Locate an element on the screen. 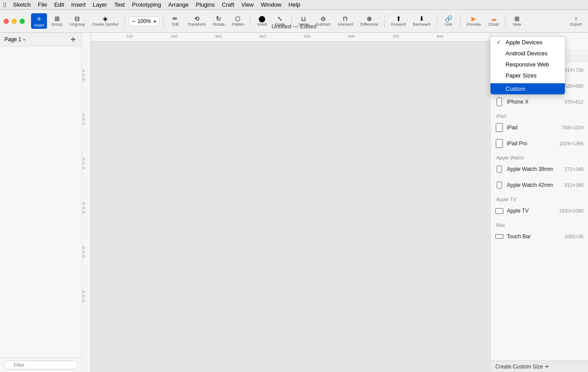 Image resolution: width=588 pixels, height=372 pixels. minimize-button is located at coordinates (14, 21).